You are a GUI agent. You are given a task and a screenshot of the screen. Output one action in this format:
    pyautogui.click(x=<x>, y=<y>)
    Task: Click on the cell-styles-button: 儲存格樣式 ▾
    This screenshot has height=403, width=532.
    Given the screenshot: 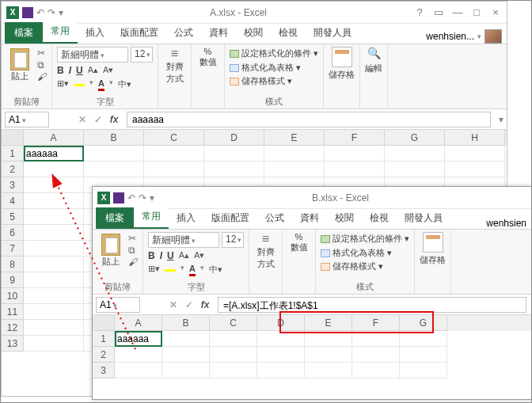 What is the action you would take?
    pyautogui.click(x=274, y=82)
    